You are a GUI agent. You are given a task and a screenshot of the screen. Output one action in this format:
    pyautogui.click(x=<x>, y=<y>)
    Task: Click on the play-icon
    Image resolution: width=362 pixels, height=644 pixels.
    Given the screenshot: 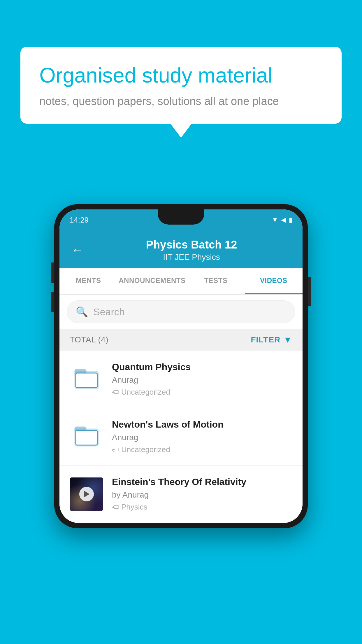 What is the action you would take?
    pyautogui.click(x=87, y=494)
    